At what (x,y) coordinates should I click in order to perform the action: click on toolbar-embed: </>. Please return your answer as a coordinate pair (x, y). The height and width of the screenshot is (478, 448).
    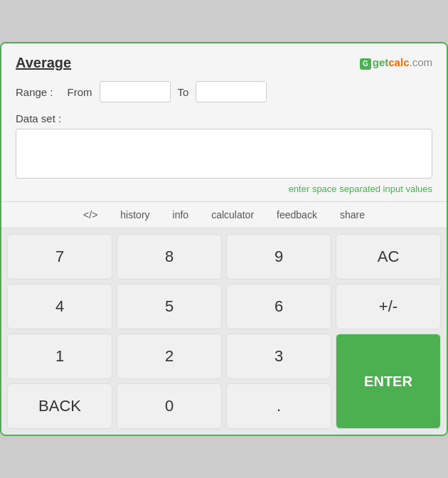
    Looking at the image, I should click on (90, 215).